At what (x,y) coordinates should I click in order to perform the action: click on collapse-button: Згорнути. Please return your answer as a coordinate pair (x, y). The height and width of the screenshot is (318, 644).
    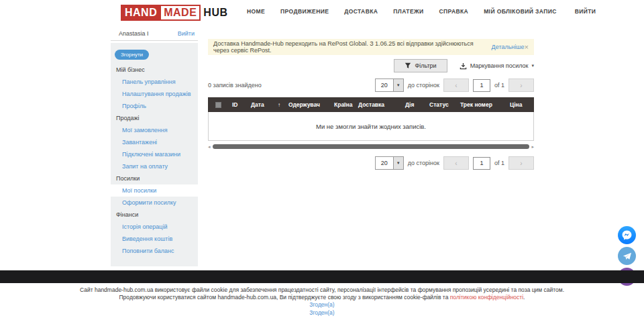
    Looking at the image, I should click on (131, 55).